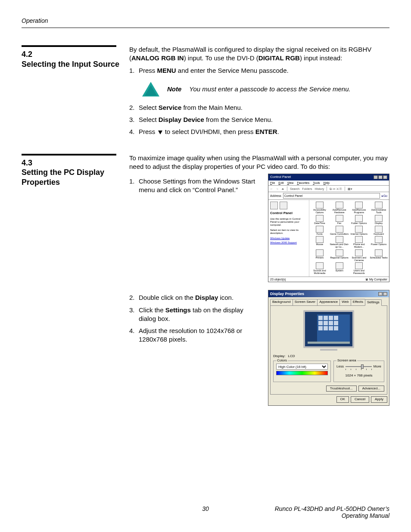 The height and width of the screenshot is (532, 411). I want to click on go-button: ▸Go, so click(384, 196).